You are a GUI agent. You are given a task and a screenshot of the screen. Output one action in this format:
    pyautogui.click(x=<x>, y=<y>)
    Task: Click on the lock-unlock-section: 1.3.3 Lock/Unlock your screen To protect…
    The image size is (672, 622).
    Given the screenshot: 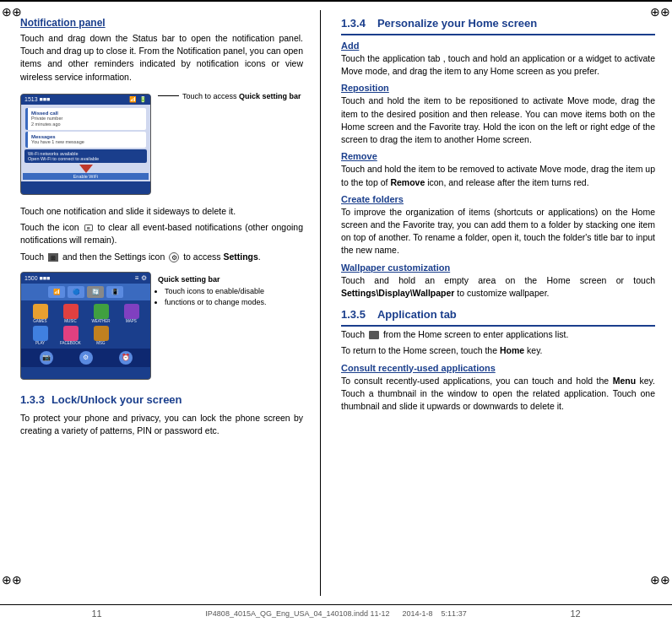 What is the action you would take?
    pyautogui.click(x=162, y=415)
    